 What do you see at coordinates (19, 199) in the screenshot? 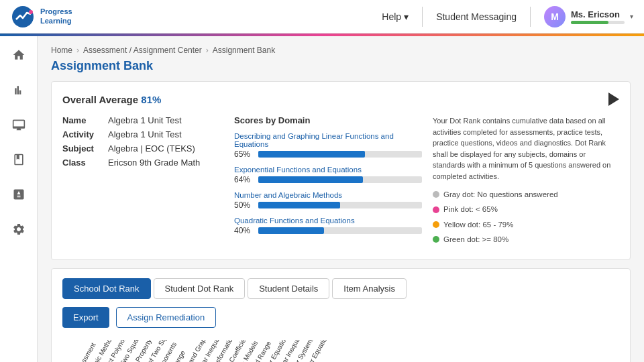
I see `sidebar` at bounding box center [19, 199].